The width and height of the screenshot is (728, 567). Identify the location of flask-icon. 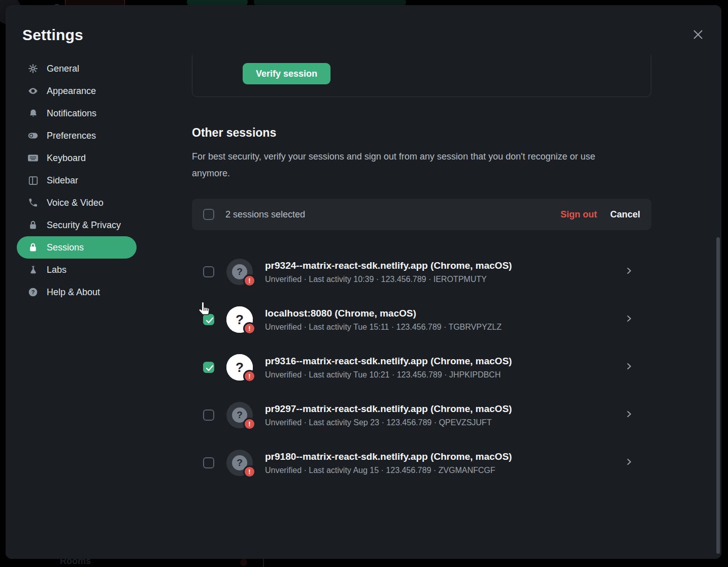
(33, 270).